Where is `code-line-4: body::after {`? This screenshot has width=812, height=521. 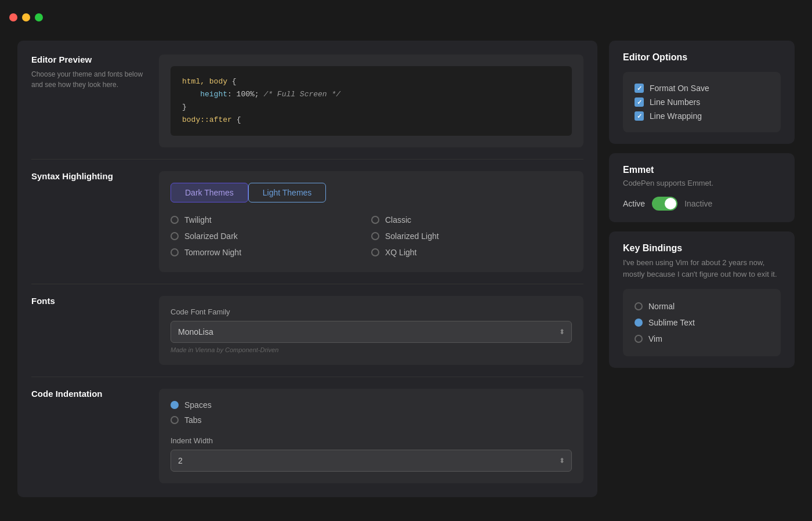 code-line-4: body::after { is located at coordinates (371, 120).